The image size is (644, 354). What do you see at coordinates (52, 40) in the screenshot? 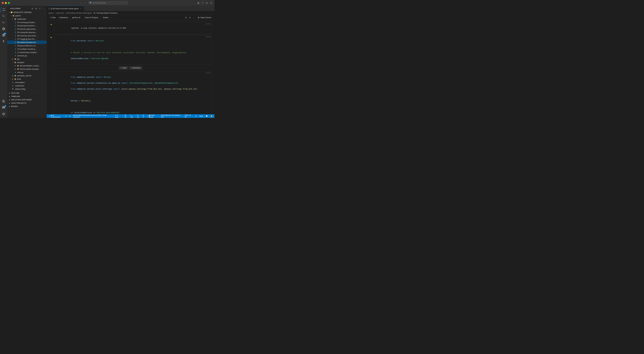
I see `expand-icon: ▾` at bounding box center [52, 40].